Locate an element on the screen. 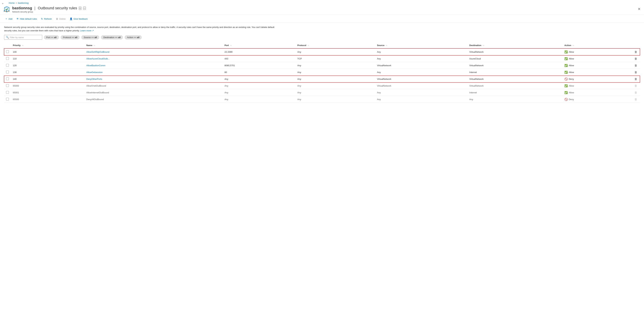  col-name: Name ↑↓ is located at coordinates (154, 46).